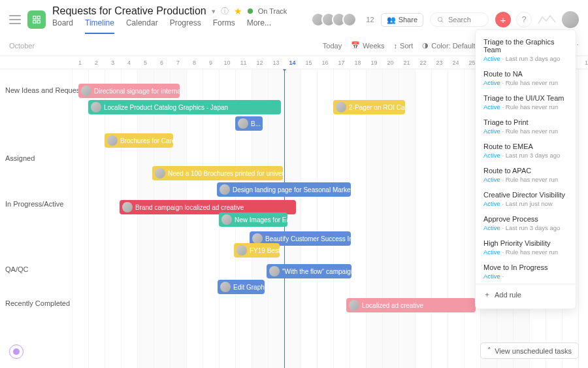 The width and height of the screenshot is (588, 368). I want to click on task-bar: Localize Product Catalog Graphics - Japa…, so click(184, 107).